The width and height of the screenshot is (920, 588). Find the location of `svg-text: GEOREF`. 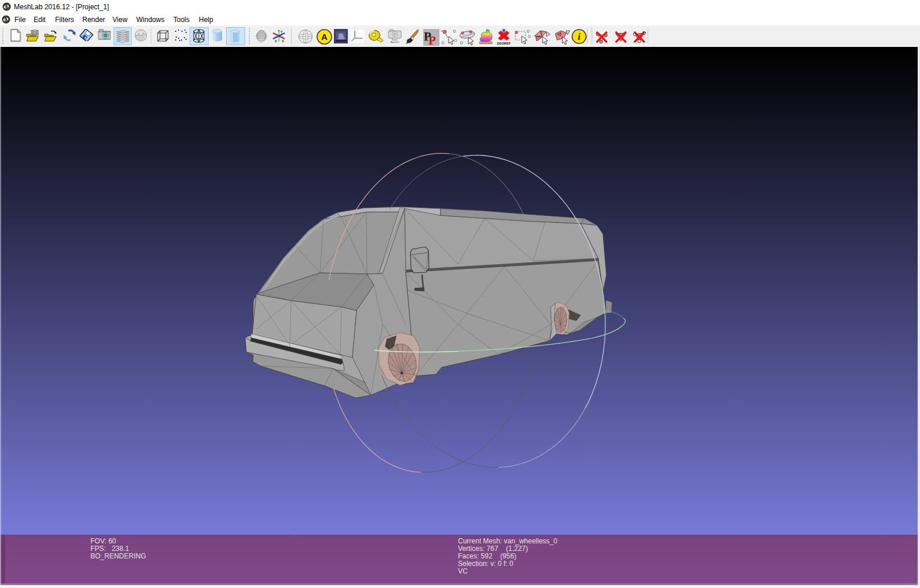

svg-text: GEOREF is located at coordinates (504, 43).